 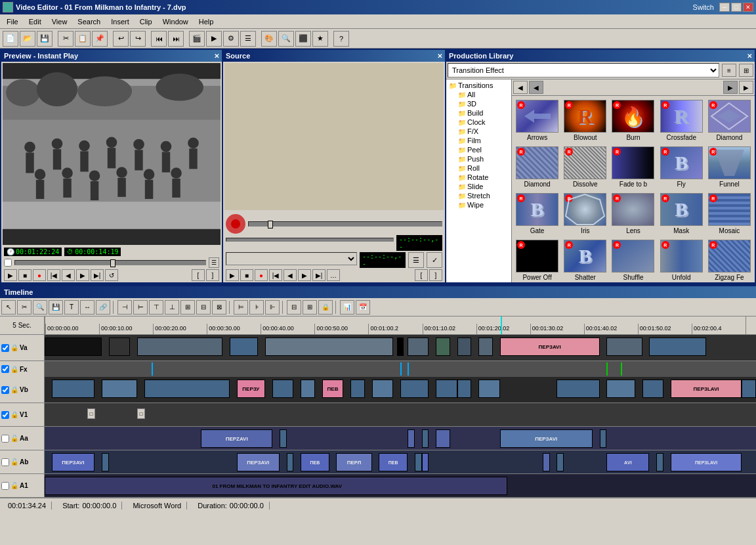 What do you see at coordinates (203, 307) in the screenshot?
I see `tl-delete-btn: ⊟` at bounding box center [203, 307].